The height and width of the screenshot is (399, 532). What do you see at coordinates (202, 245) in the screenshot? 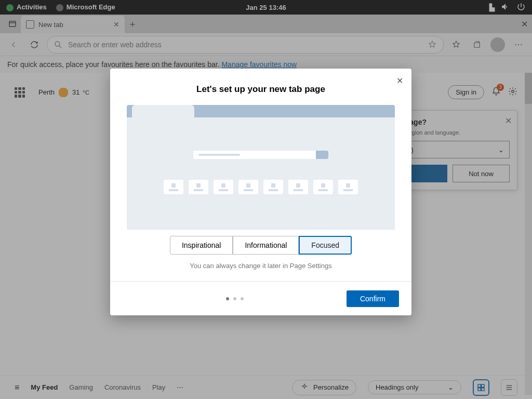
I see `layout-option-inspirational: Inspirational` at bounding box center [202, 245].